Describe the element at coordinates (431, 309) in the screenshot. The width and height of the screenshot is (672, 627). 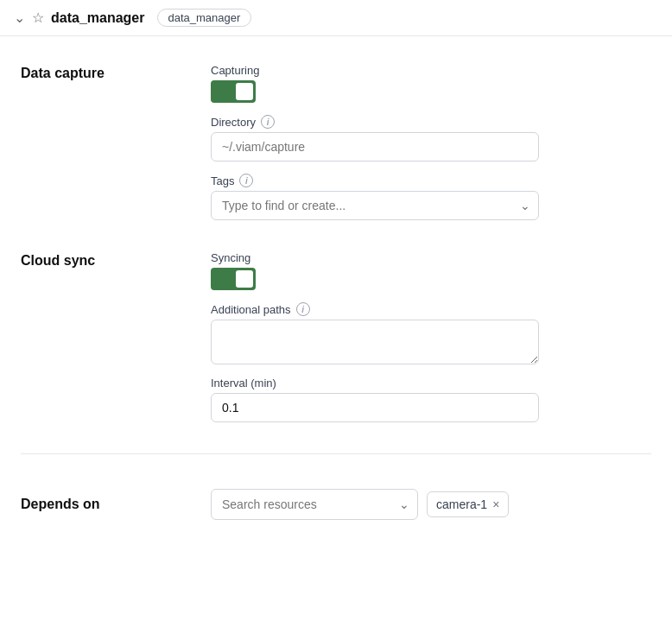
I see `additional-paths-label: Additional paths i` at that location.